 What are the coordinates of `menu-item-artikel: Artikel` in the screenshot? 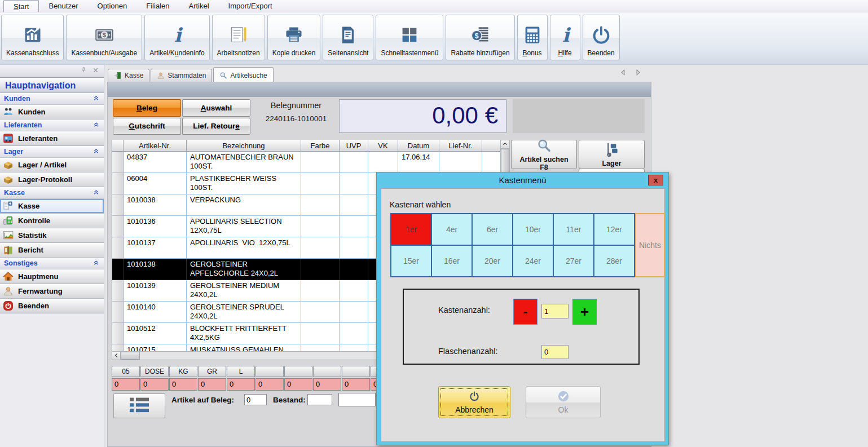 It's located at (199, 6).